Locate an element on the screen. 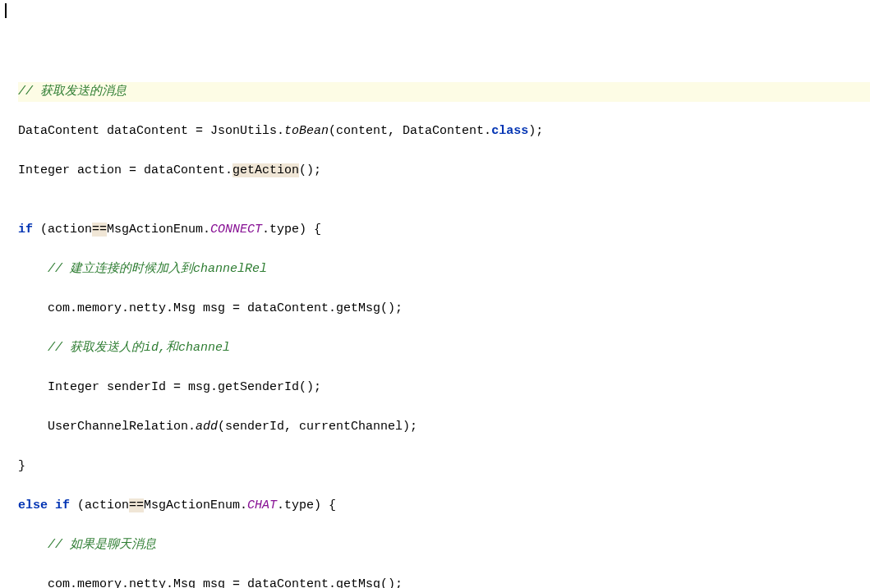  code-line: Integer action = dataContent.getAction()… is located at coordinates (444, 171).